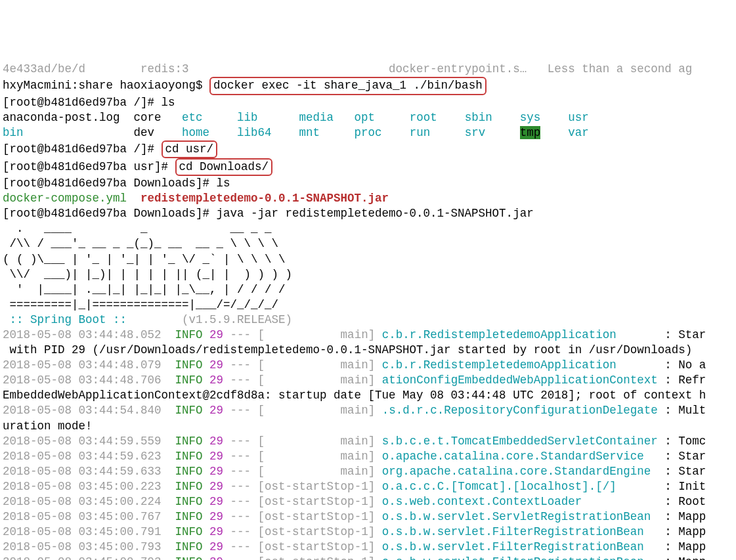 The height and width of the screenshot is (560, 736). Describe the element at coordinates (368, 214) in the screenshot. I see `terminal-line: [root@b481d6ed97ba Downloads]# java -jar…` at that location.